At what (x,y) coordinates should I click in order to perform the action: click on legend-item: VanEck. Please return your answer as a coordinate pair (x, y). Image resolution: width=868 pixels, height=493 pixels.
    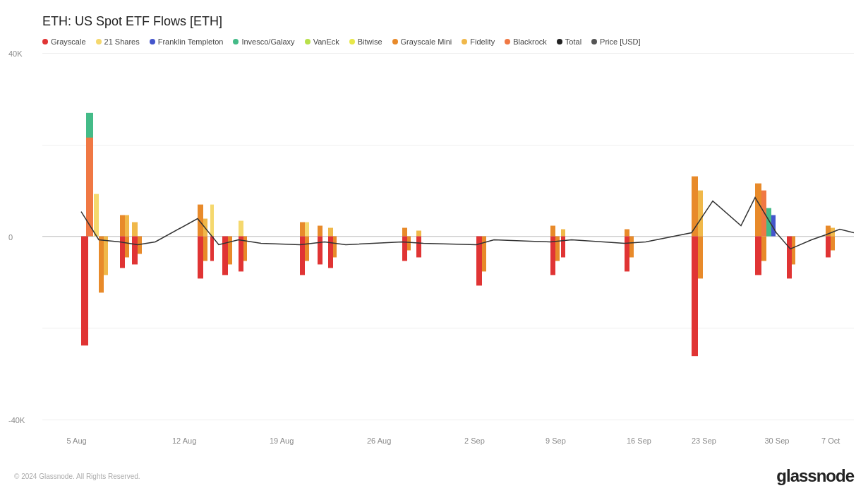
    Looking at the image, I should click on (322, 42).